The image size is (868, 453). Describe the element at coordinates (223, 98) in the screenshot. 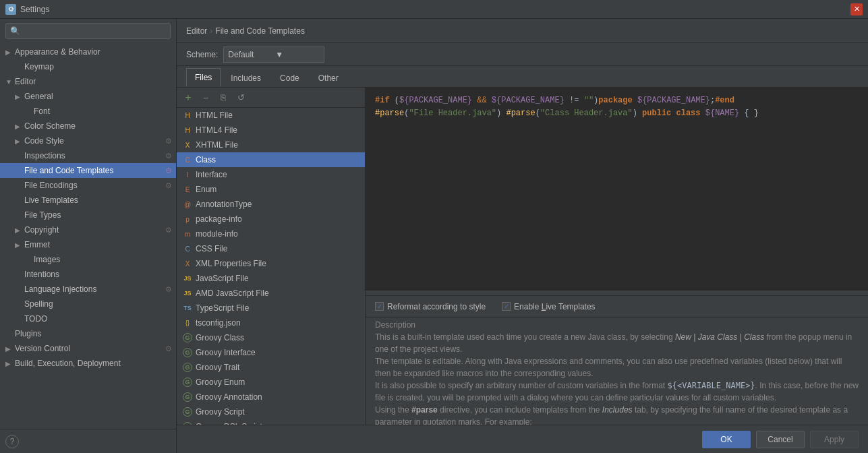

I see `copy-template-button: ⎘` at that location.